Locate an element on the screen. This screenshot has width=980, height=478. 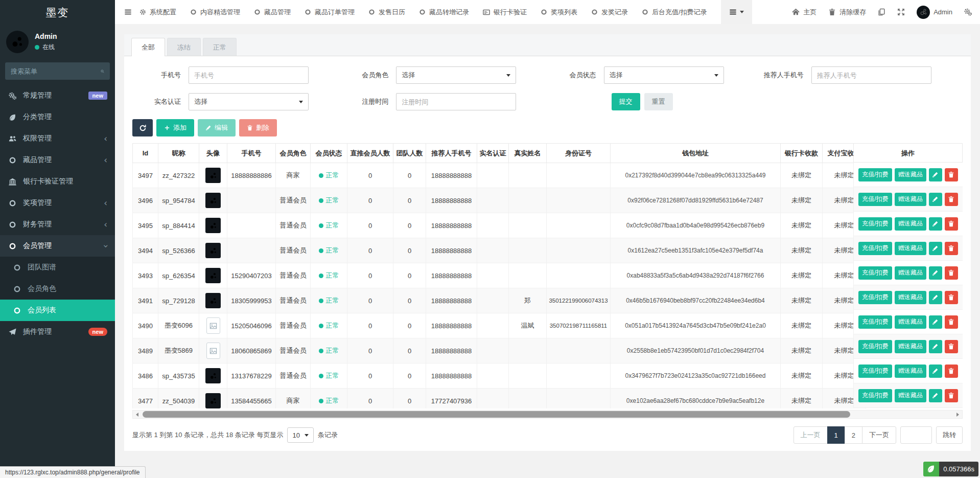
fullscreen-icon is located at coordinates (901, 12).